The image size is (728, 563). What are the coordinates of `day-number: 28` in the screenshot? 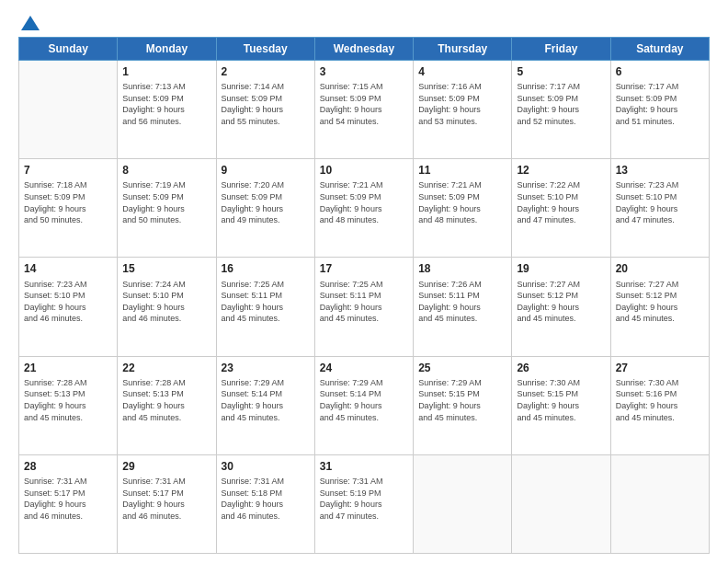 It's located at (68, 466).